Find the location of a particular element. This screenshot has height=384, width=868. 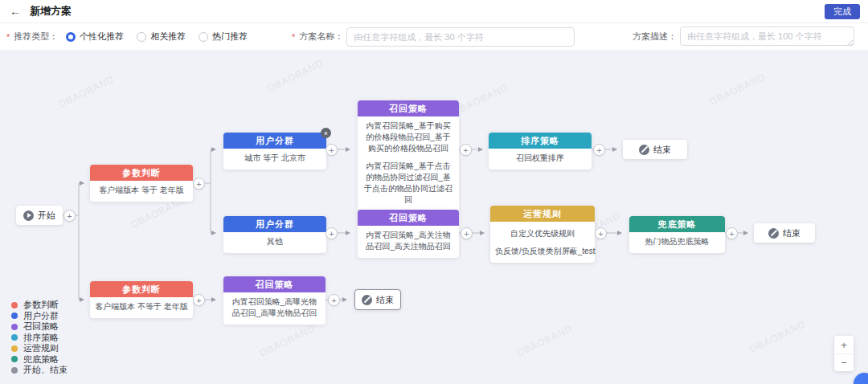

legend: 参数判断 用户分群 召回策略 排序策略 运营规则 兜底策略 开始、结束 is located at coordinates (39, 337).